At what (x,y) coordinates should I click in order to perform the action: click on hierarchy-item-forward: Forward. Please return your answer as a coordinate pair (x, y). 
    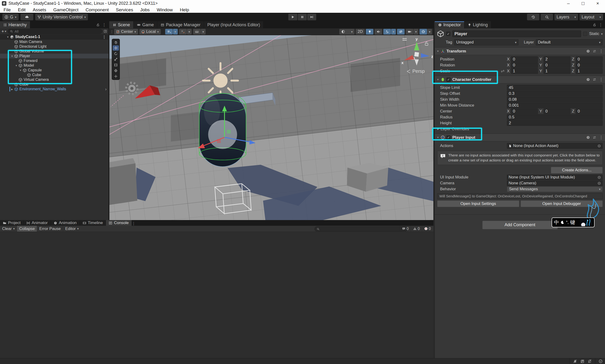
    Looking at the image, I should click on (54, 61).